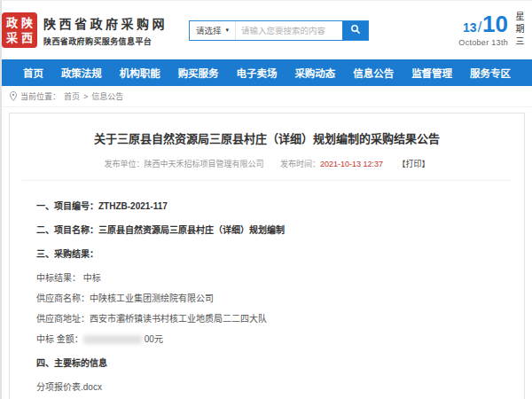  I want to click on nav-item-purchase-services: 购买服务, so click(199, 73).